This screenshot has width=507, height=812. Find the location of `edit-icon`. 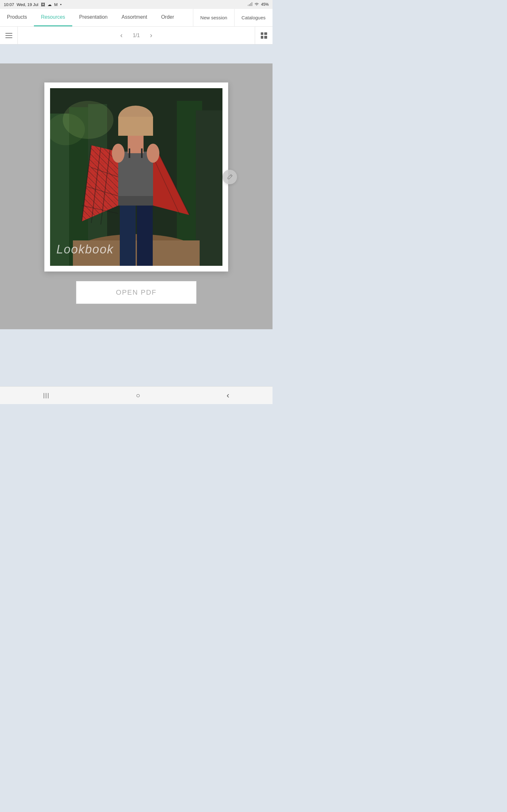

edit-icon is located at coordinates (230, 177).